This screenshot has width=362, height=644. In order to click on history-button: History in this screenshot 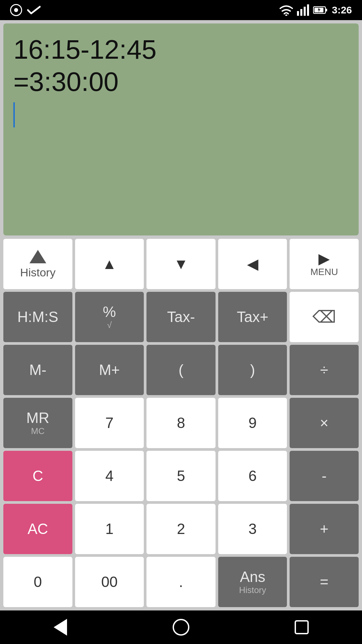, I will do `click(38, 264)`.